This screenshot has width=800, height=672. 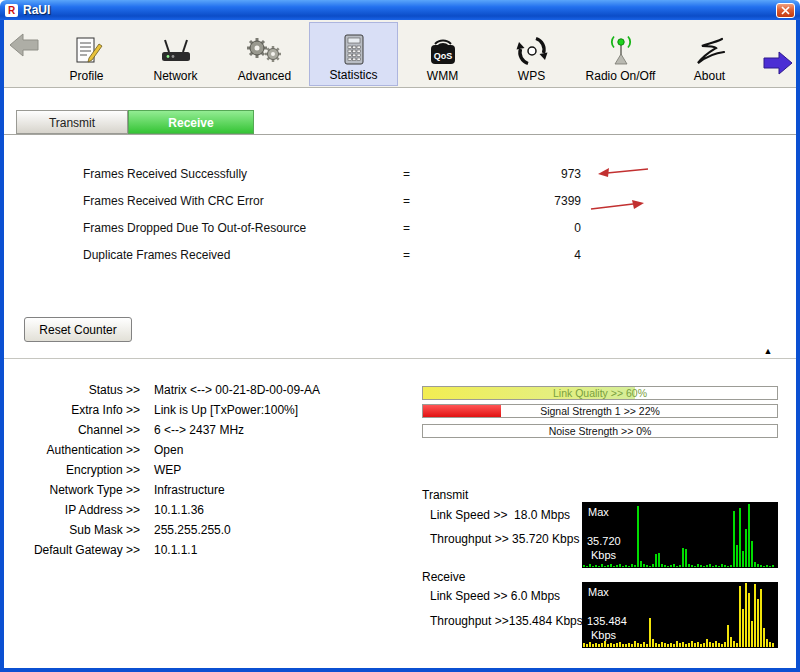 What do you see at coordinates (600, 431) in the screenshot?
I see `noise-strength-bar: Noise Strength >> 0%` at bounding box center [600, 431].